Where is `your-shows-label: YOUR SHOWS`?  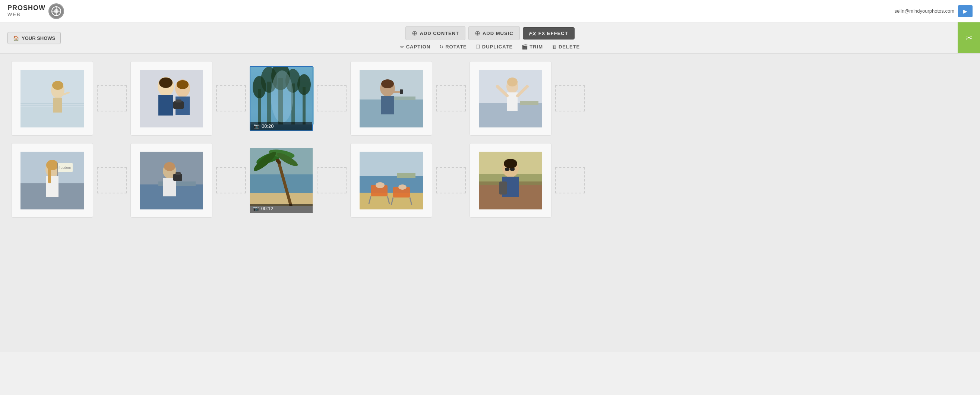 your-shows-label: YOUR SHOWS is located at coordinates (38, 38).